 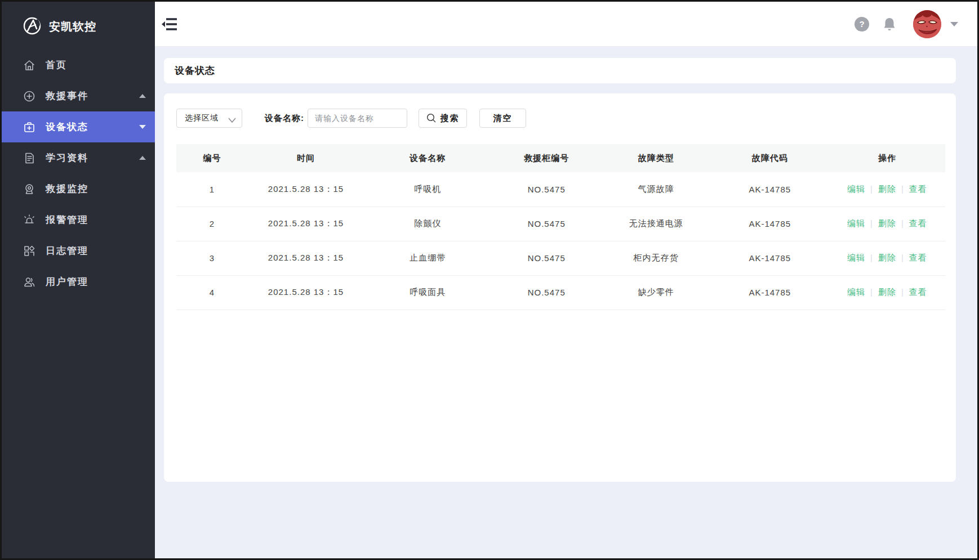 I want to click on document-icon, so click(x=29, y=158).